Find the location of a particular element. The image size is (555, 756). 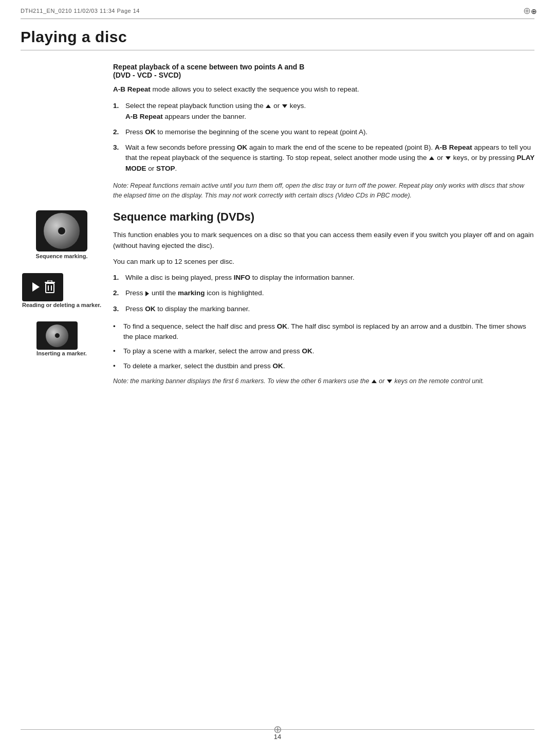

section1-intro: A-B Repeat mode allows you to select exa… is located at coordinates (324, 89).